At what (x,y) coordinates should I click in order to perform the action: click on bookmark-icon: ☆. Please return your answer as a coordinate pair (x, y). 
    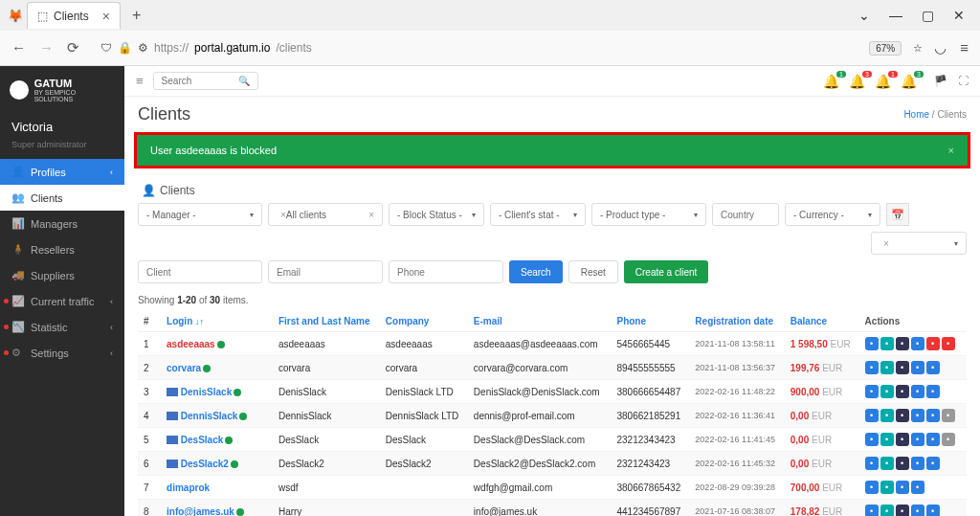
    Looking at the image, I should click on (918, 48).